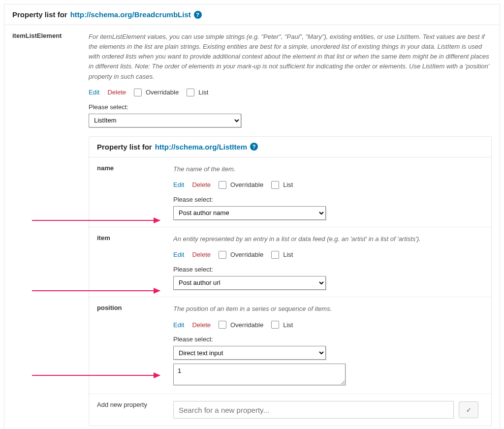 This screenshot has height=429, width=504. Describe the element at coordinates (42, 227) in the screenshot. I see `property-label: itemListElement` at that location.